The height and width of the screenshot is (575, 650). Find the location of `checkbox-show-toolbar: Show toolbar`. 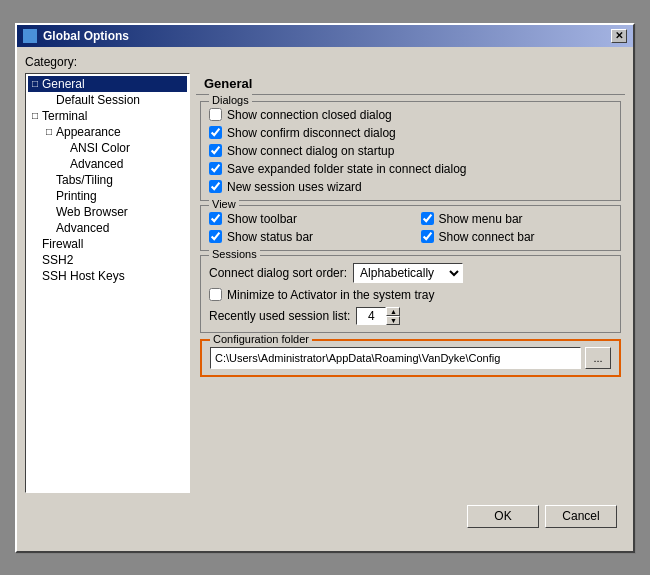

checkbox-show-toolbar: Show toolbar is located at coordinates (305, 219).